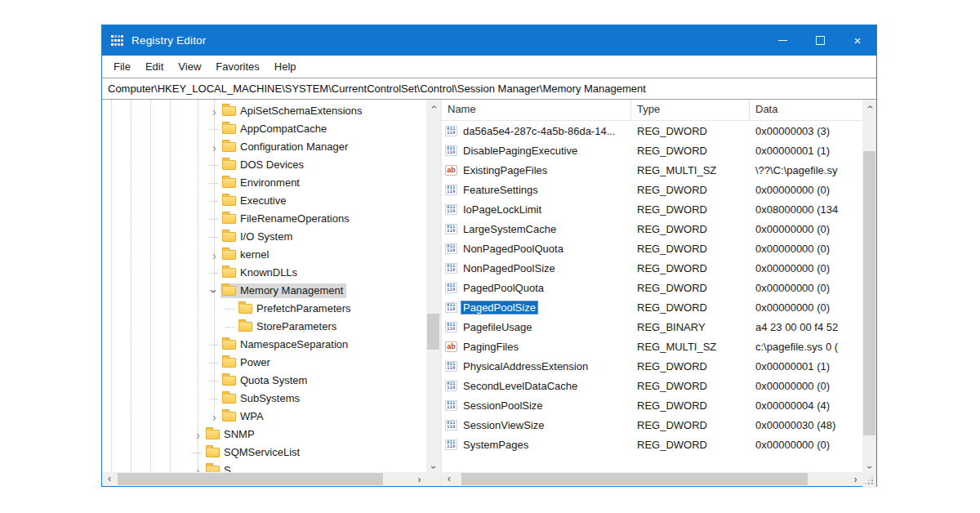 The width and height of the screenshot is (980, 513). What do you see at coordinates (214, 291) in the screenshot?
I see `chevron-down-icon: ›` at bounding box center [214, 291].